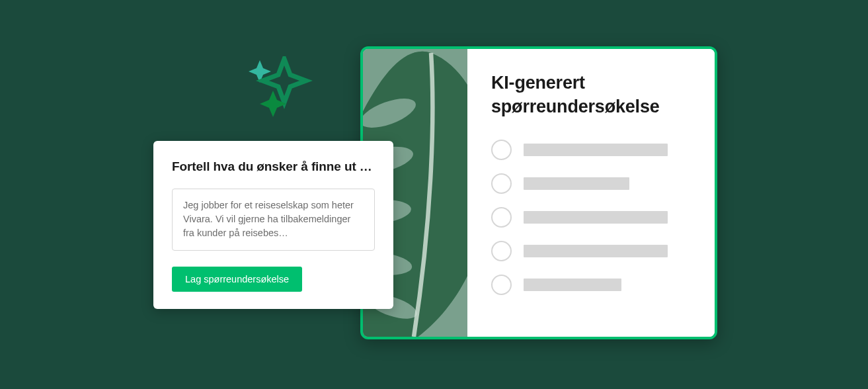 This screenshot has width=868, height=389. What do you see at coordinates (274, 167) in the screenshot?
I see `prompt-heading: Fortell hva du ønsker å finne ut …` at bounding box center [274, 167].